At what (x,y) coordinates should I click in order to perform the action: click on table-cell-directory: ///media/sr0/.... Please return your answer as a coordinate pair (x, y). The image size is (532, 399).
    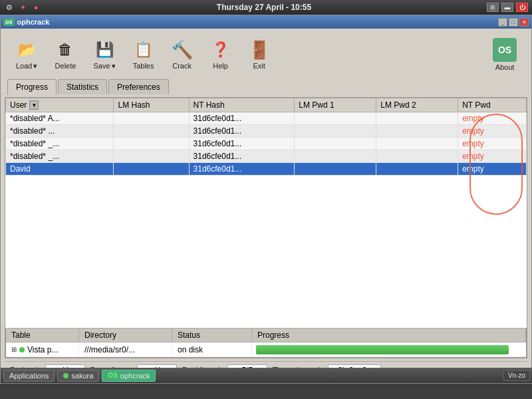
    Looking at the image, I should click on (126, 350).